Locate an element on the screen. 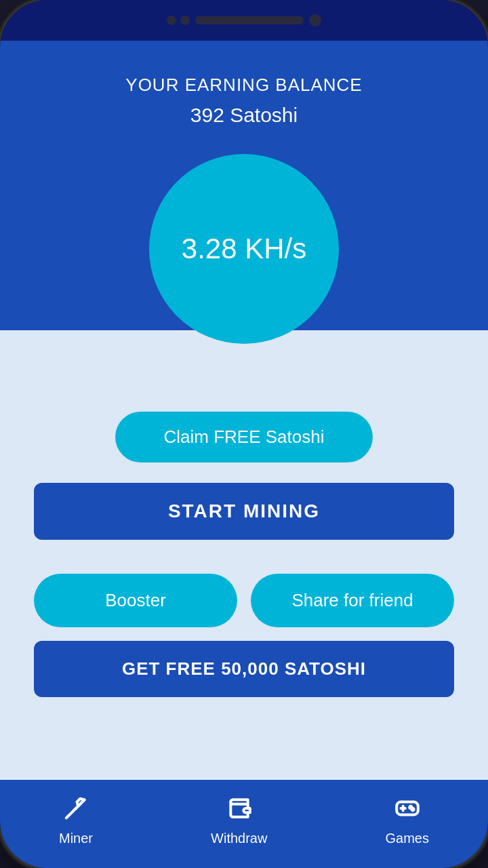 The height and width of the screenshot is (868, 488). start-mining-button: START MINING is located at coordinates (244, 511).